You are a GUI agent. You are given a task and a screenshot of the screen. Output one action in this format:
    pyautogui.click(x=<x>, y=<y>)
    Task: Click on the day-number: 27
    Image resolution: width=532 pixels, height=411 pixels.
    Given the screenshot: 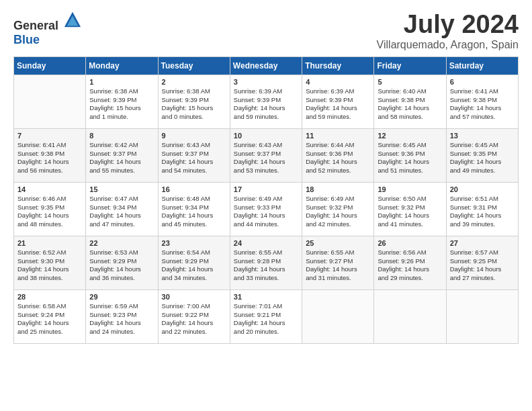 What is the action you would take?
    pyautogui.click(x=482, y=243)
    